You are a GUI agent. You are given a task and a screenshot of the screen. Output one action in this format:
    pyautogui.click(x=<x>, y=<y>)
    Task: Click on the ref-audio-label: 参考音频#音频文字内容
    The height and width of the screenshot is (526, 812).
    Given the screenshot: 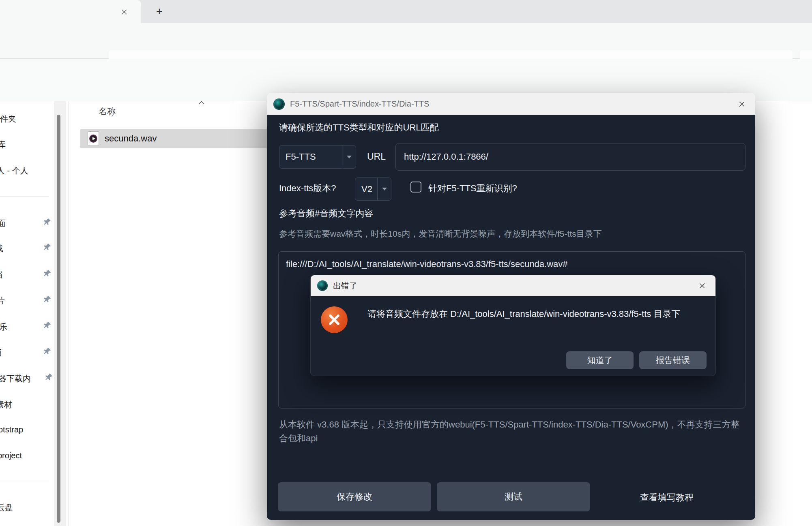 What is the action you would take?
    pyautogui.click(x=326, y=214)
    